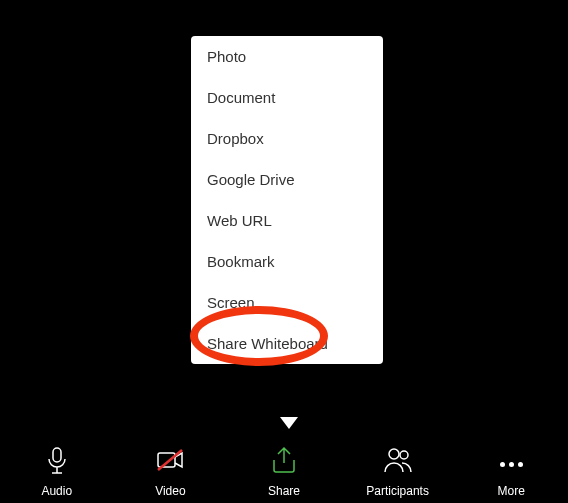  I want to click on share-option-photo: Photo, so click(287, 56).